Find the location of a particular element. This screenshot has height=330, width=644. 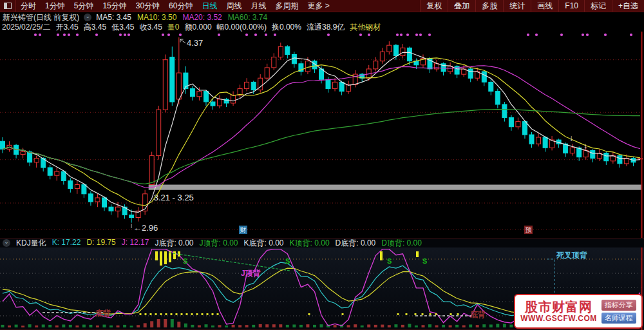

kdj-header-item-7: K顶背: 0.00 is located at coordinates (310, 244).